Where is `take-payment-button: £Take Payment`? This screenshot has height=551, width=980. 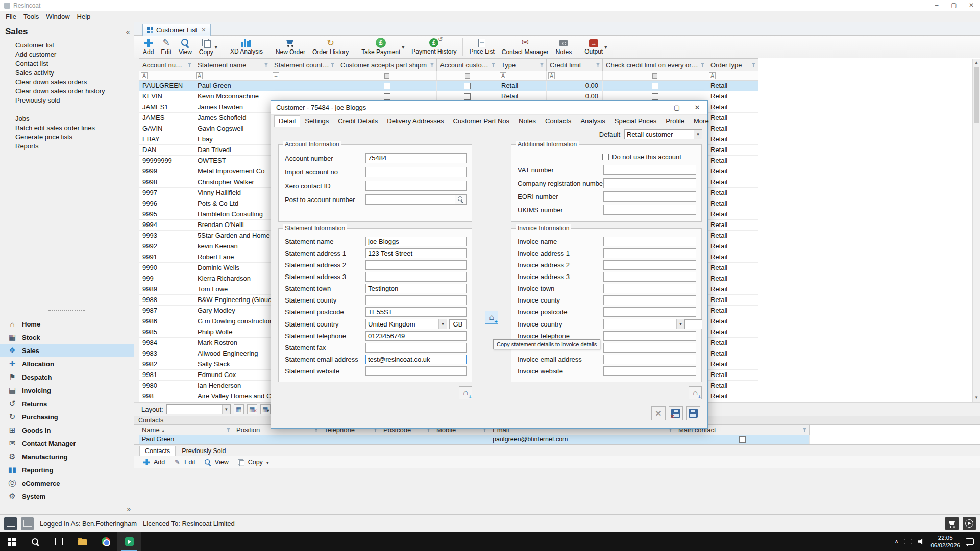
take-payment-button: £Take Payment is located at coordinates (383, 47).